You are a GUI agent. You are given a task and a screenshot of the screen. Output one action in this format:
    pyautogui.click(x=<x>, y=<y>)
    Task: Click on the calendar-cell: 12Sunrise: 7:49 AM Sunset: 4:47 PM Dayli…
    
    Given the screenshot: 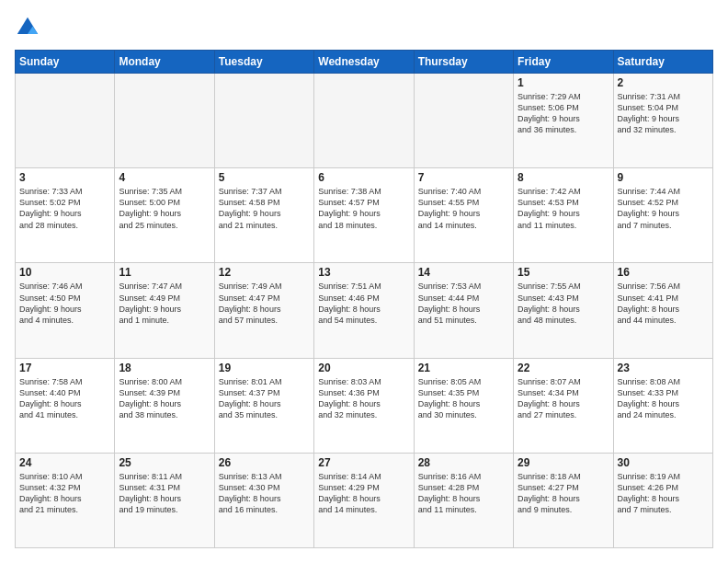 What is the action you would take?
    pyautogui.click(x=264, y=311)
    